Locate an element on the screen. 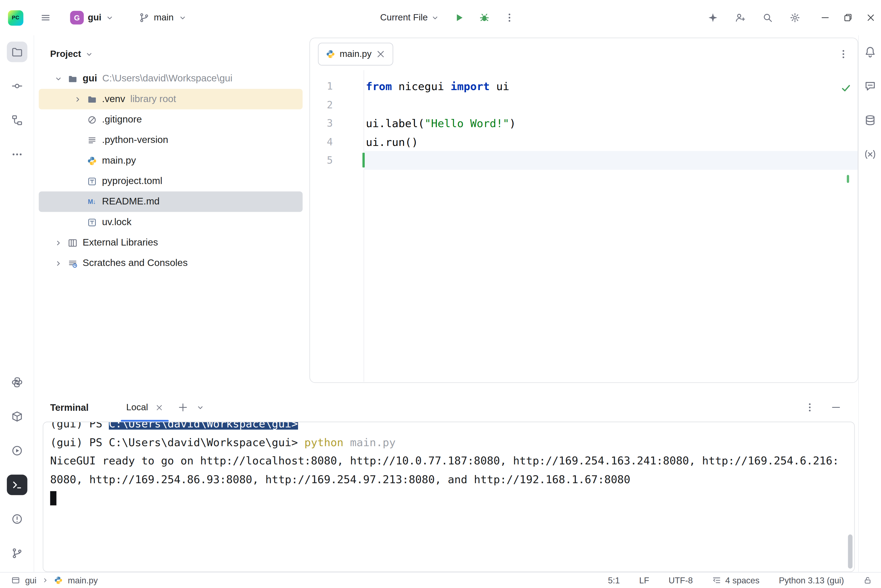 The height and width of the screenshot is (588, 881). run-config-selector: Current File is located at coordinates (404, 18).